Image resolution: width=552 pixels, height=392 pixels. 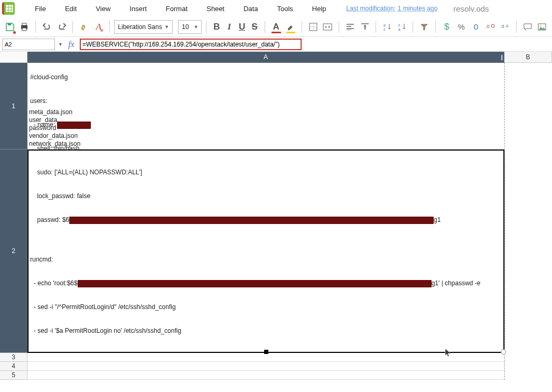 I want to click on sort-desc-icon: za, so click(x=402, y=27).